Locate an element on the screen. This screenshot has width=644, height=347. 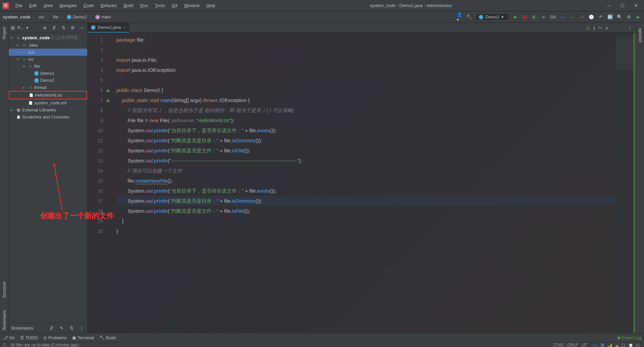
hide-icon: ─ is located at coordinates (82, 28).